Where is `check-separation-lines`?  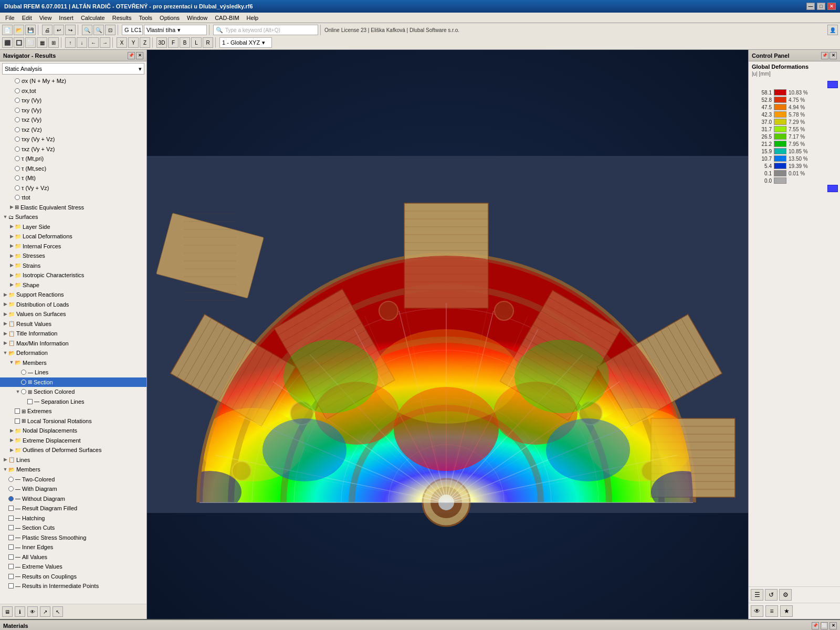 check-separation-lines is located at coordinates (30, 402).